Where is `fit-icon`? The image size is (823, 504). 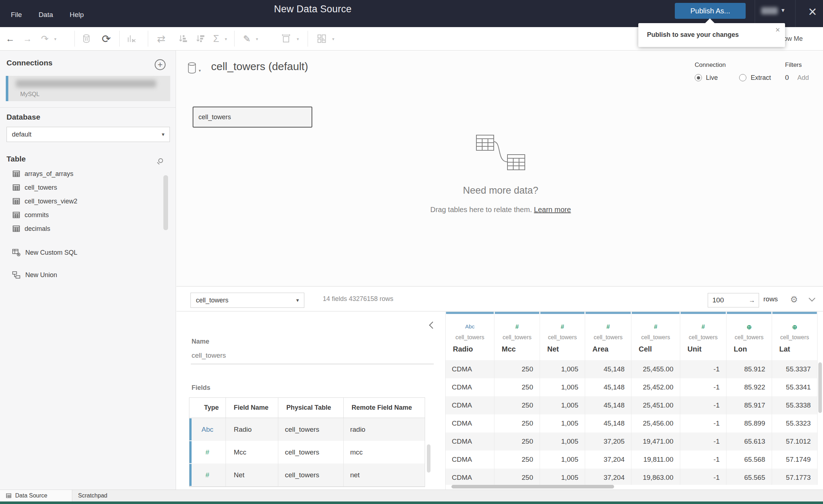
fit-icon is located at coordinates (286, 39).